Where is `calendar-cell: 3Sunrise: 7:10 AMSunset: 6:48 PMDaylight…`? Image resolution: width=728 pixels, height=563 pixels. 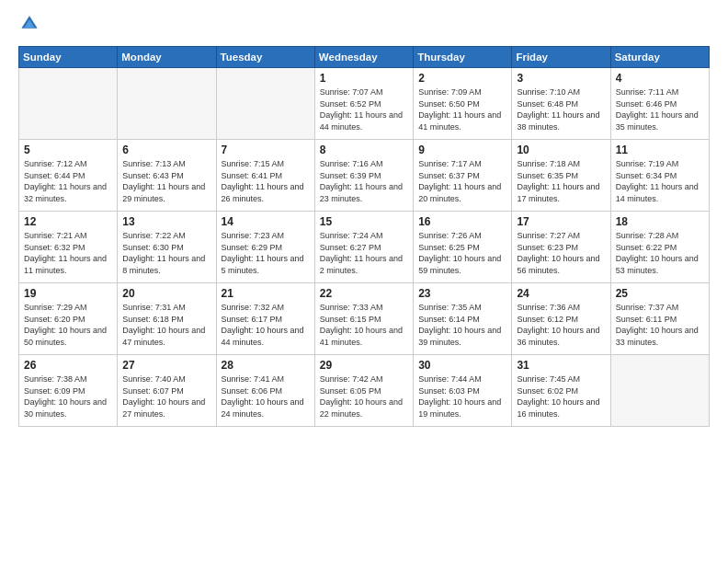 calendar-cell: 3Sunrise: 7:10 AMSunset: 6:48 PMDaylight… is located at coordinates (561, 104).